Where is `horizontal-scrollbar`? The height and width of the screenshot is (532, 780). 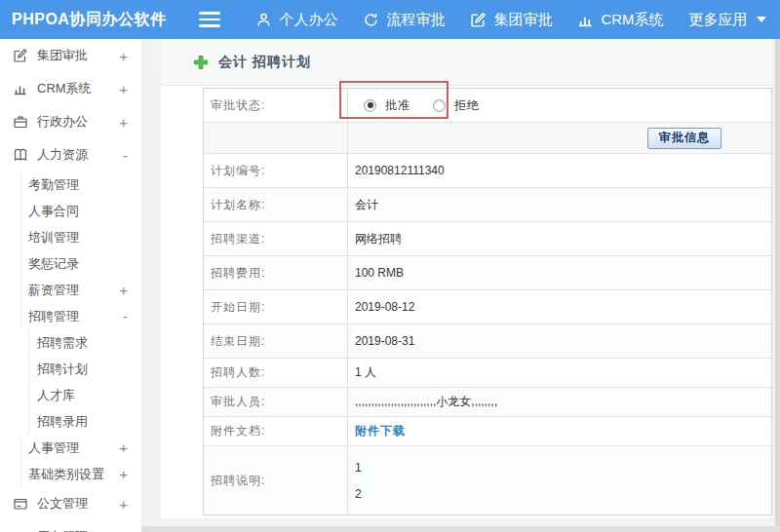
horizontal-scrollbar is located at coordinates (460, 529).